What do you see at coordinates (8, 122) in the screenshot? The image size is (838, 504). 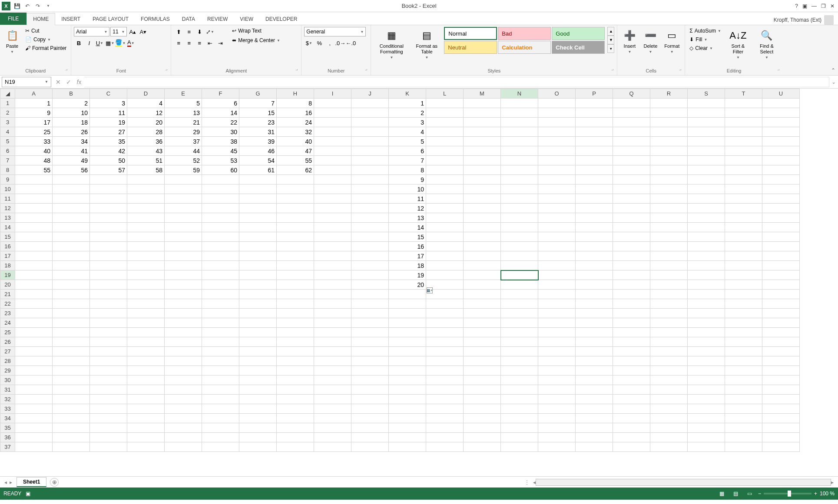 I see `row-header-3: 3` at bounding box center [8, 122].